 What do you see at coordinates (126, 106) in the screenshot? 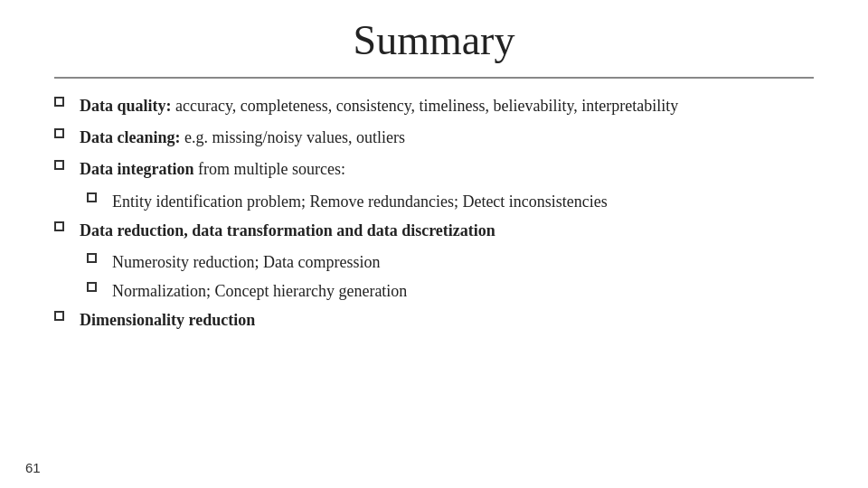
I see `bullet-bold-0: Data quality:` at bounding box center [126, 106].